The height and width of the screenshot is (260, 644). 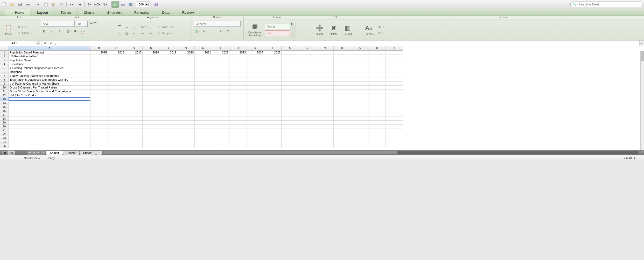 What do you see at coordinates (134, 48) in the screenshot?
I see `column-header: D` at bounding box center [134, 48].